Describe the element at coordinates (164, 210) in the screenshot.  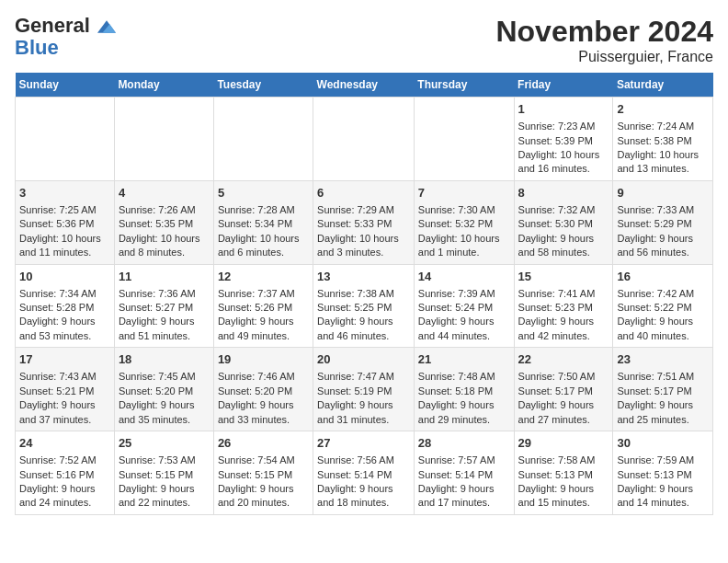
I see `day-info: Sunrise: 7:26 AM` at that location.